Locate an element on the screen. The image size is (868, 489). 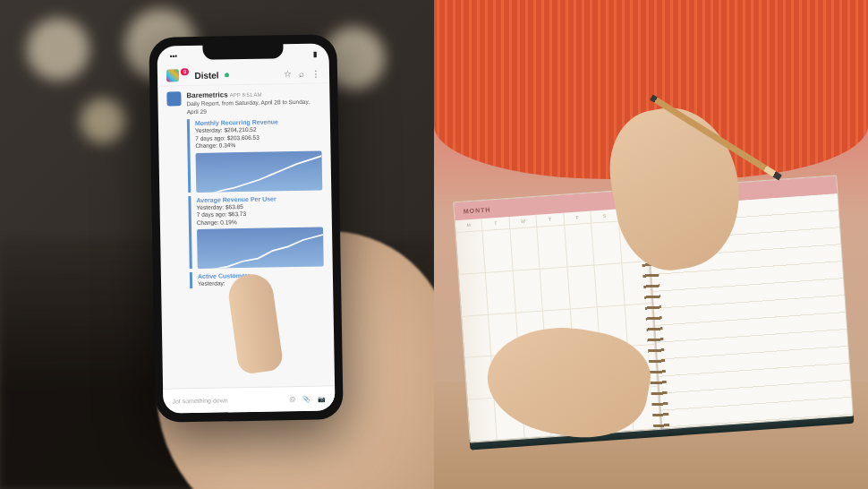
app-avatar is located at coordinates (174, 99).